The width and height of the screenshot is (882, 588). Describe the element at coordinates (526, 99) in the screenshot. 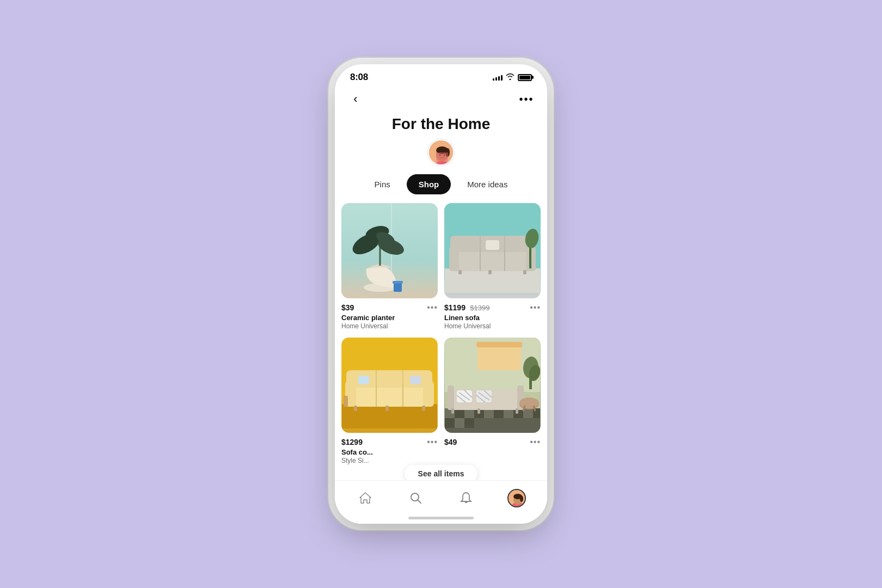

I see `more-button: •••` at that location.